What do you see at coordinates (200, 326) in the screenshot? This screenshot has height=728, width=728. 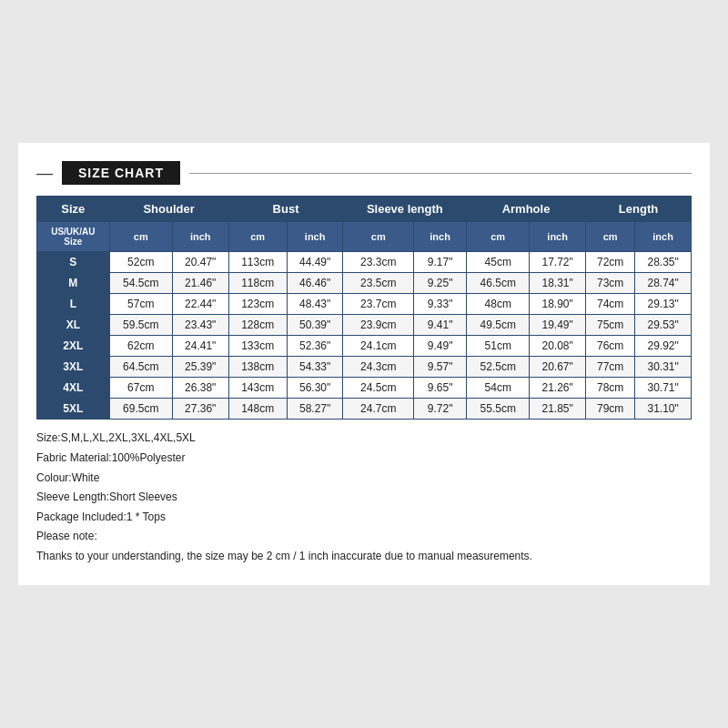 I see `cell-value: 23.43"` at bounding box center [200, 326].